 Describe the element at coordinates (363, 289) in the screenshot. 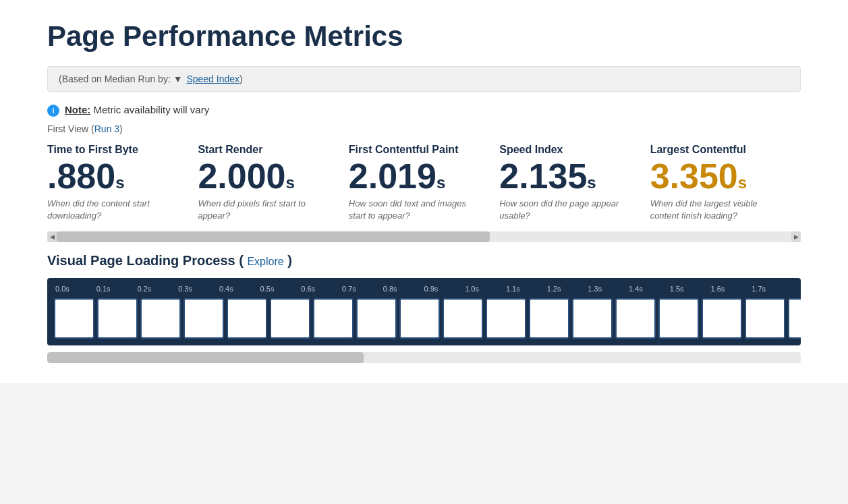

I see `time-label-7: 0.7s` at that location.